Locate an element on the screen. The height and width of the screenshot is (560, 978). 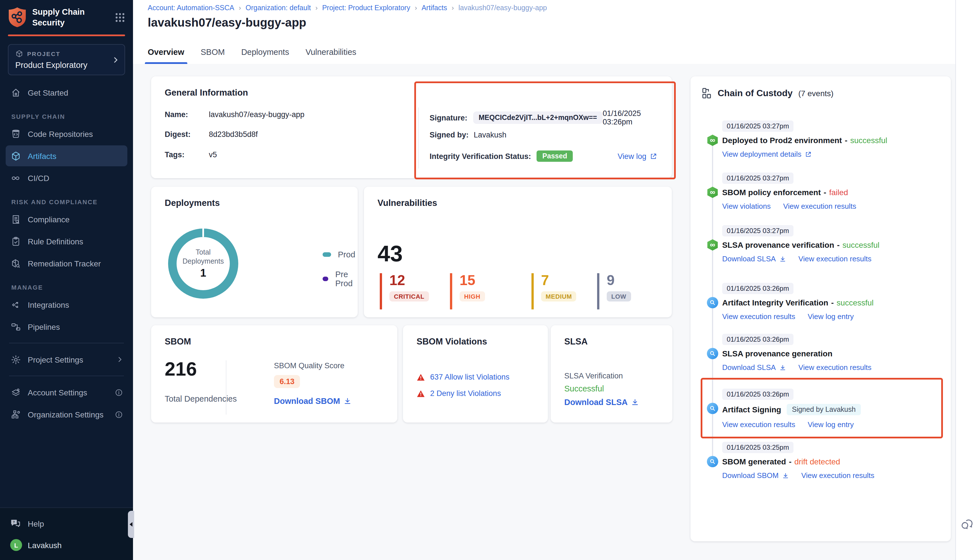
signed-by-row: Signed by: Lavakush is located at coordinates (543, 135).